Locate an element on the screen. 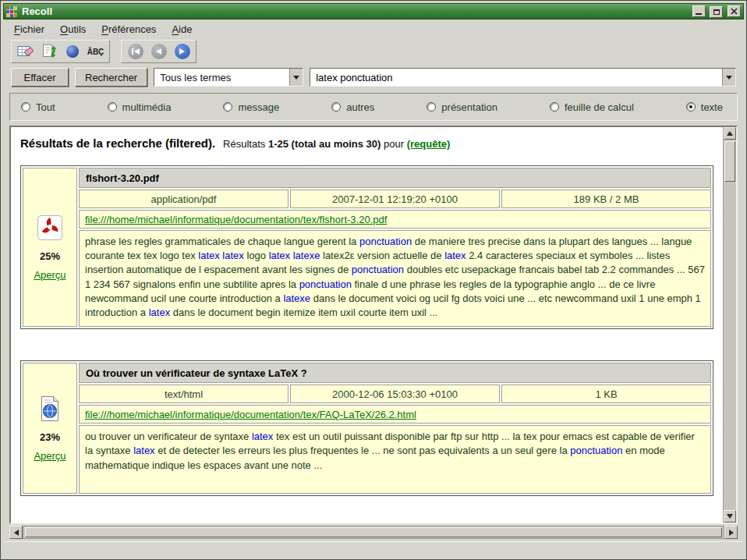 This screenshot has height=560, width=747. menubar: Fichier Outils Préférences Aide is located at coordinates (374, 29).